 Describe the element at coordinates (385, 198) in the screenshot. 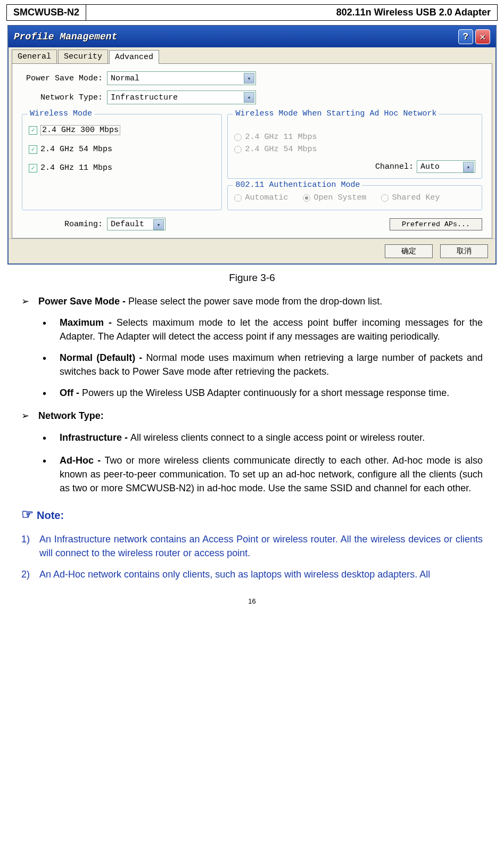

I see `radio-auth-shared` at that location.